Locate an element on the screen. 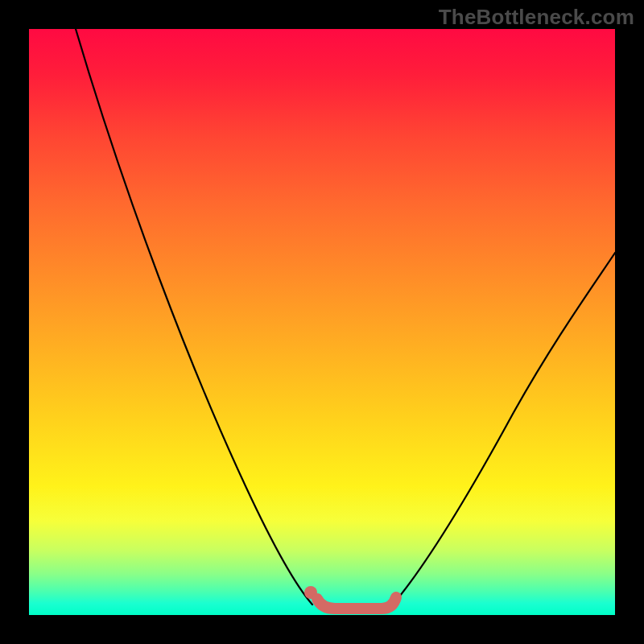 The image size is (644, 644). curve-flat-bottom is located at coordinates (357, 603).